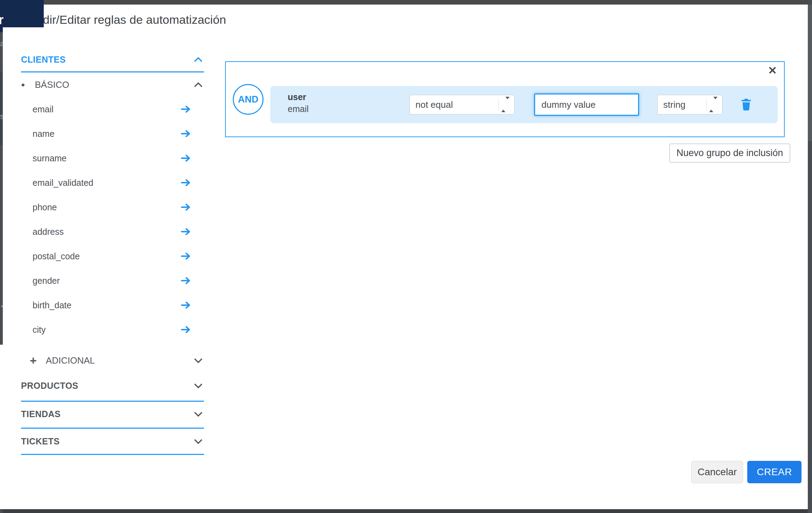 This screenshot has width=812, height=513. What do you see at coordinates (56, 256) in the screenshot?
I see `field-label: postal_code` at bounding box center [56, 256].